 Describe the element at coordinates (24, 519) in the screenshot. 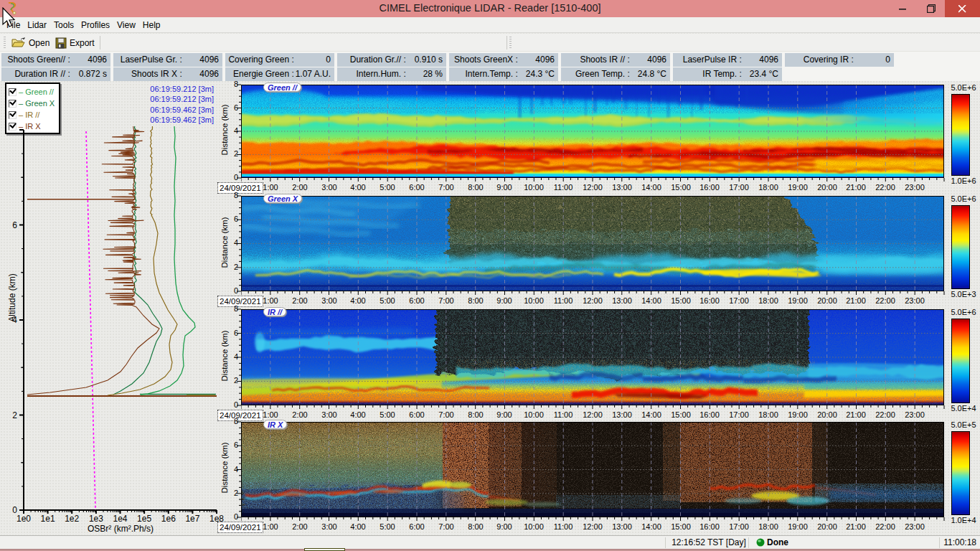

I see `svg-text: 1e0` at that location.